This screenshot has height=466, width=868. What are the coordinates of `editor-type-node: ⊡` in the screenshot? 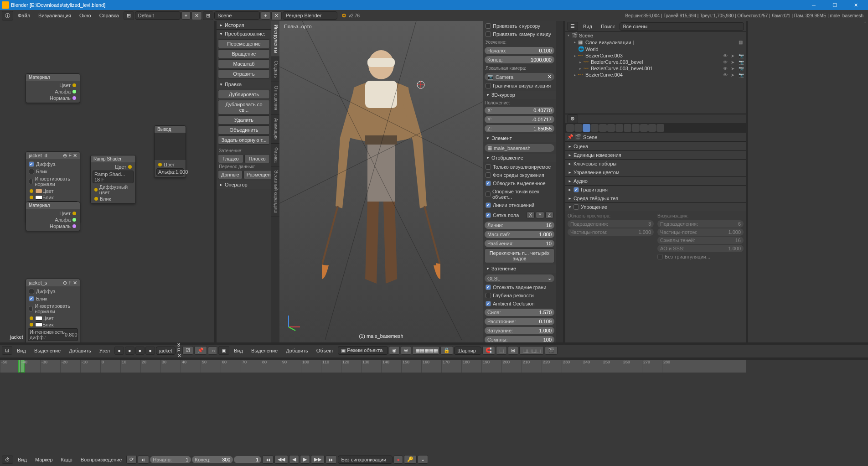 It's located at (7, 350).